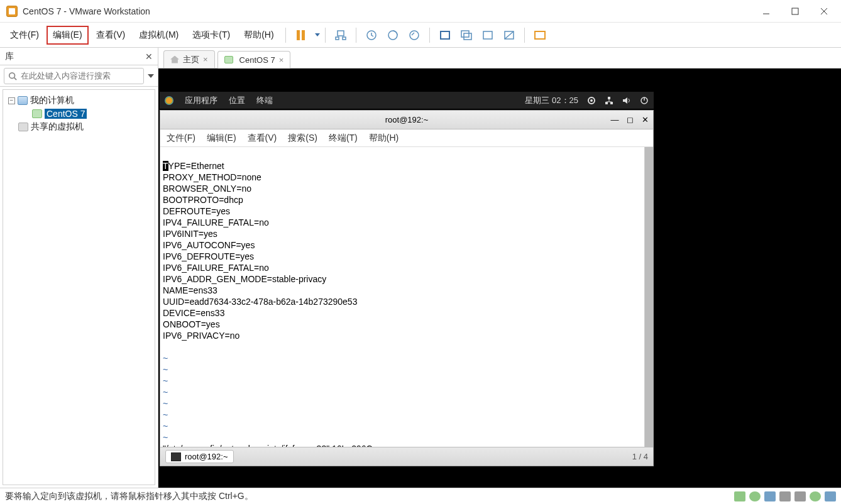 The height and width of the screenshot is (504, 841). Describe the element at coordinates (259, 35) in the screenshot. I see `menu-help: 帮助(H)` at that location.